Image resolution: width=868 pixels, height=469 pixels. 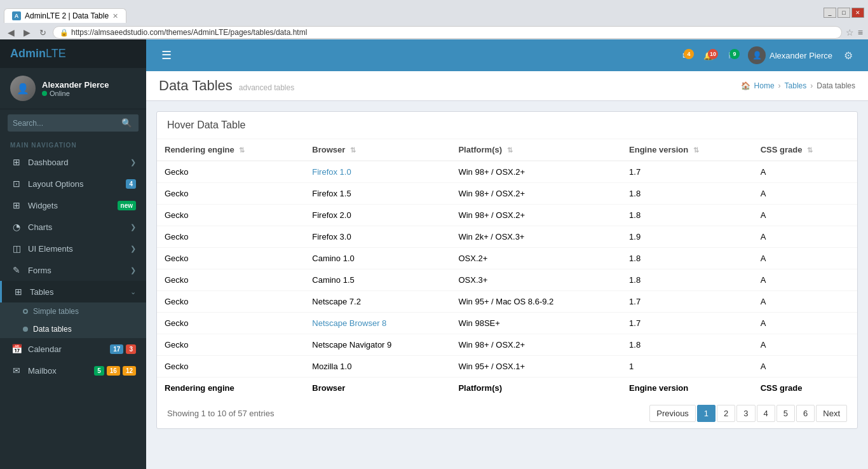 What do you see at coordinates (56, 311) in the screenshot?
I see `sidebar-subitem-label: Simple tables` at bounding box center [56, 311].